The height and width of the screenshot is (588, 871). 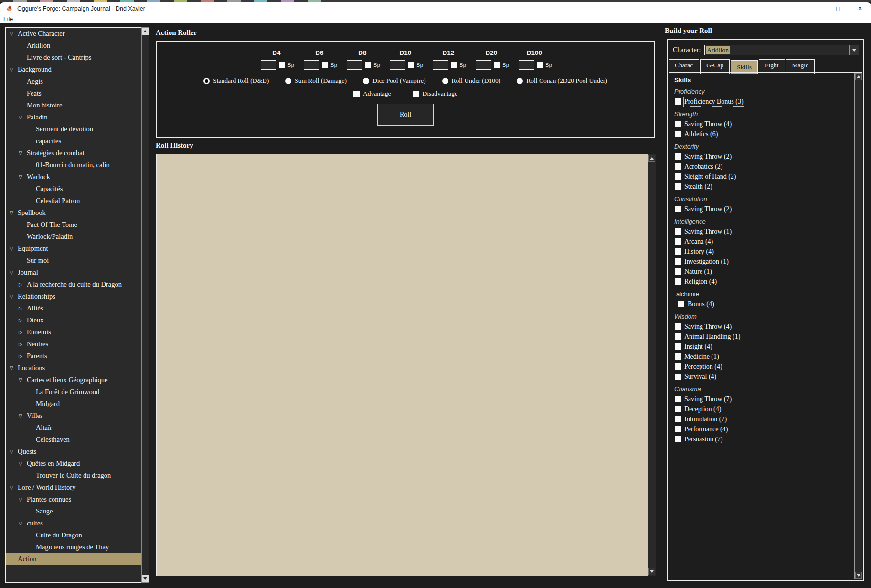 I want to click on d12-sp-checkbox, so click(x=454, y=65).